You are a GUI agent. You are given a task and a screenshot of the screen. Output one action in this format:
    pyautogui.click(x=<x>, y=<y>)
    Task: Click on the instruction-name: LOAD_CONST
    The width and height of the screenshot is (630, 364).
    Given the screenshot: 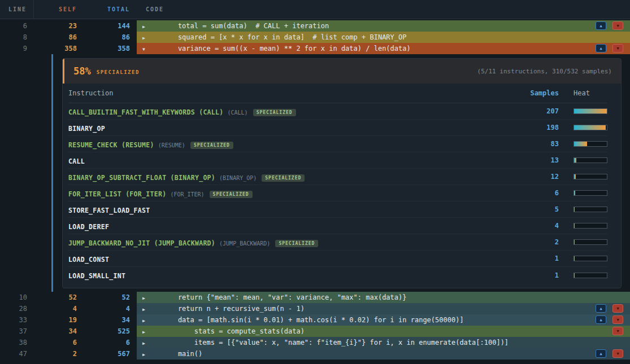 What is the action you would take?
    pyautogui.click(x=89, y=260)
    